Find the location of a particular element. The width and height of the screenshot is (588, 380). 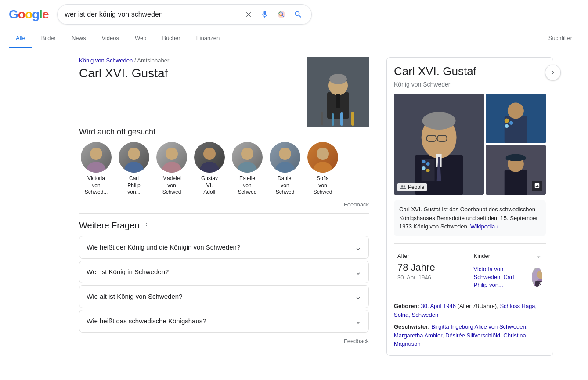

related-img-madeleine is located at coordinates (172, 157).